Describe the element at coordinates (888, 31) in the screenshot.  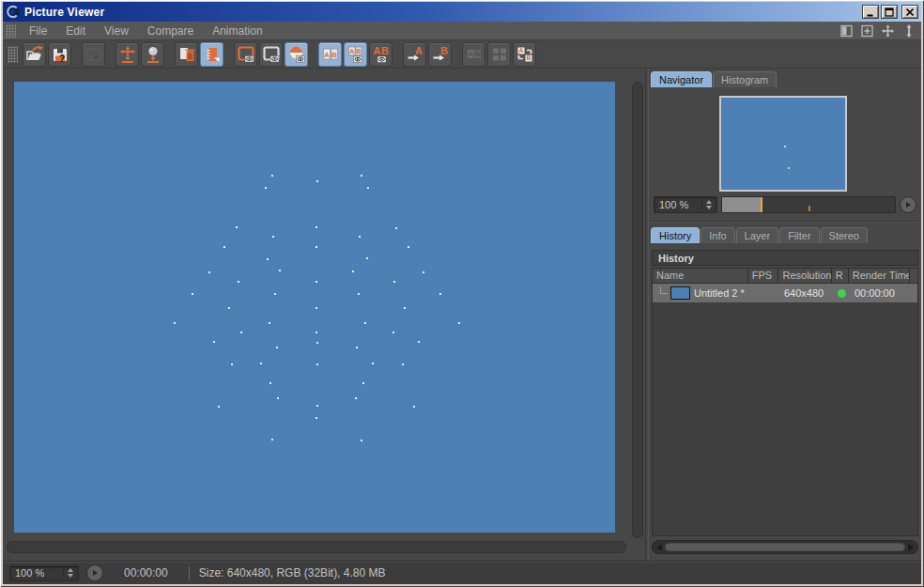
I see `move-panel-icon` at that location.